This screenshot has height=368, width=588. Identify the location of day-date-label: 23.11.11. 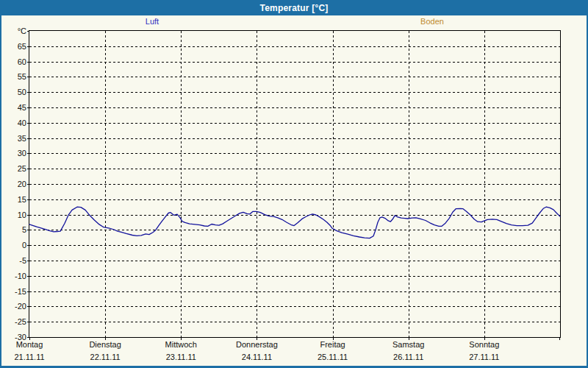
(181, 357).